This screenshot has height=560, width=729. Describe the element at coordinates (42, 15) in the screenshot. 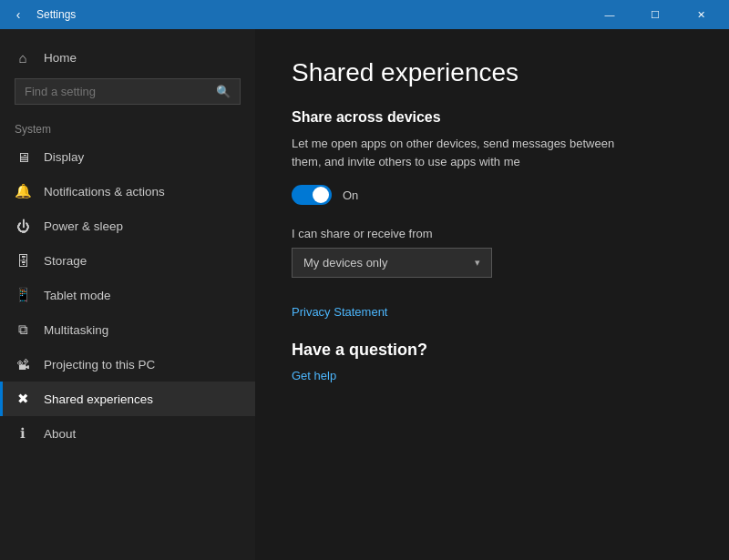

I see `titlebar-left: ‹ Settings` at that location.